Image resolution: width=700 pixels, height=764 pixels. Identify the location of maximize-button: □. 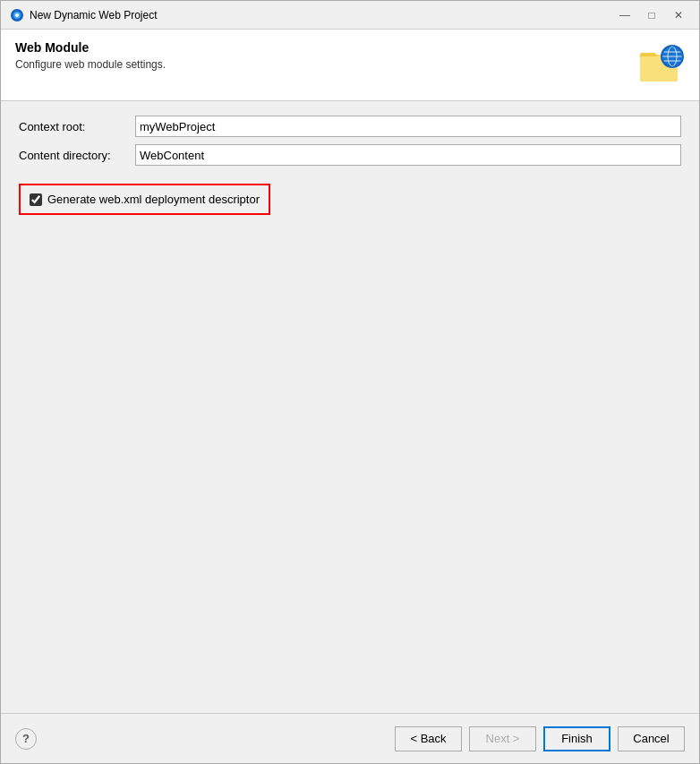
(652, 15).